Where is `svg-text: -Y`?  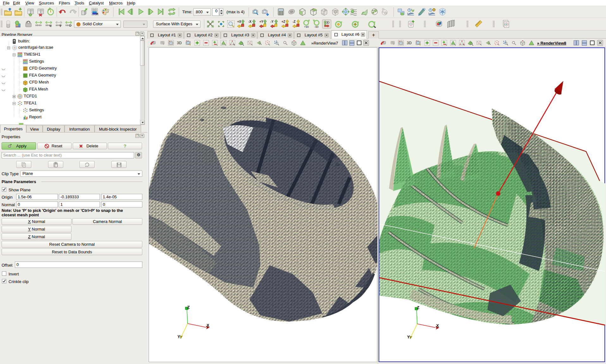 svg-text: -Y is located at coordinates (272, 22).